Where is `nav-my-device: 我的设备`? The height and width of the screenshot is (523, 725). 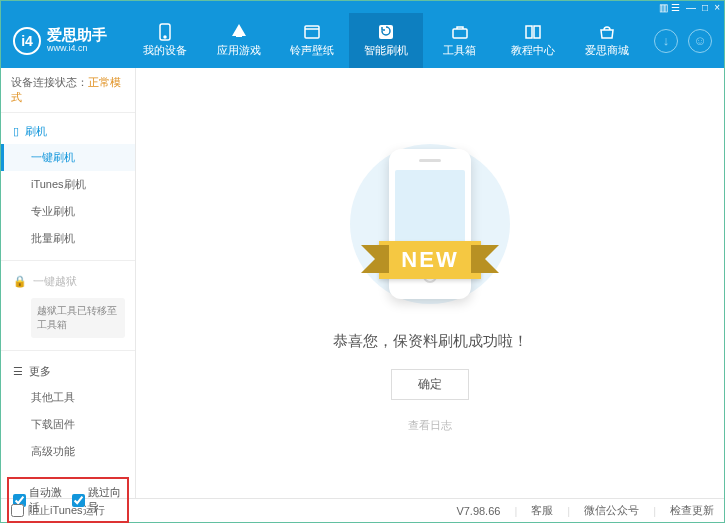 nav-my-device: 我的设备 is located at coordinates (165, 40).